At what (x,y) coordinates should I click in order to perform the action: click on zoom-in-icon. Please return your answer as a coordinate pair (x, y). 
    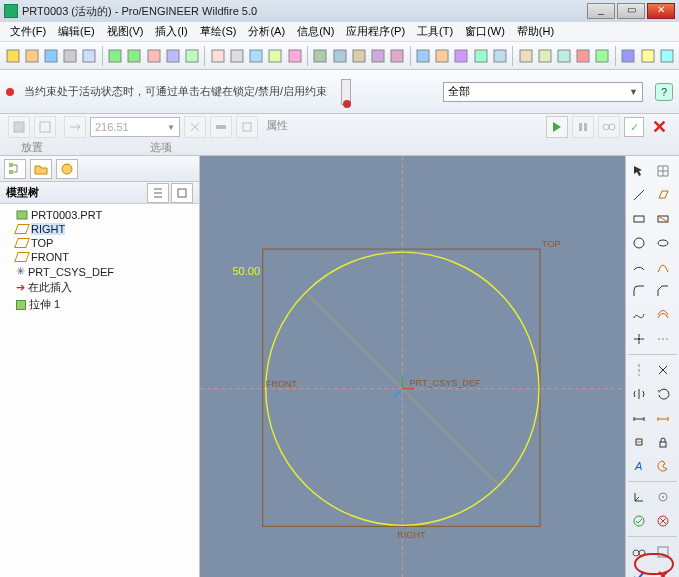
    Looking at the image, I should click on (358, 56).